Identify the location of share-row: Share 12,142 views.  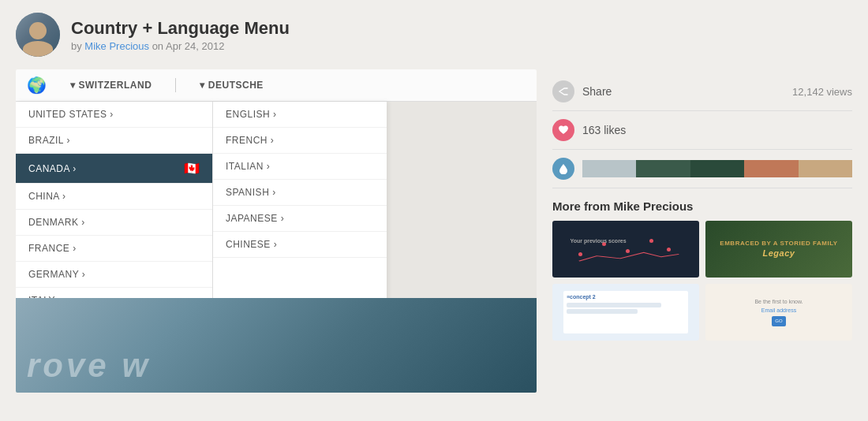
(702, 91).